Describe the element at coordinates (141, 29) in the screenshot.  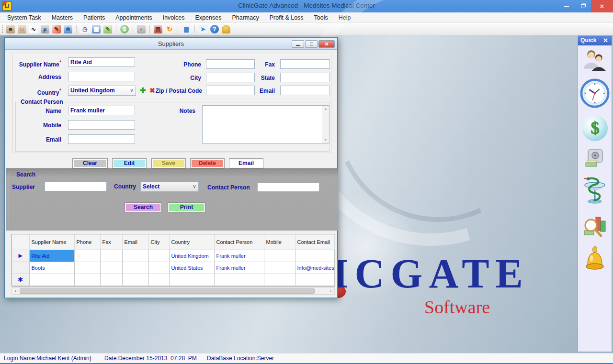
I see `stock-item-icon: ▪` at that location.